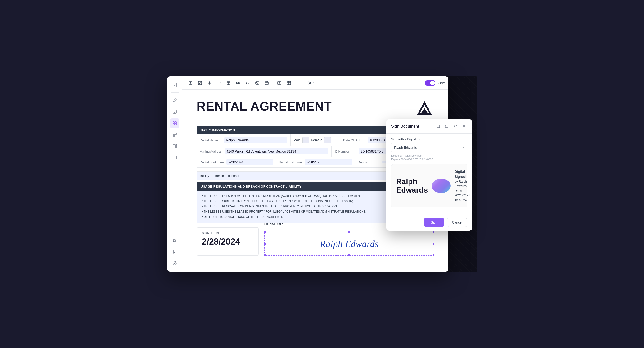 The width and height of the screenshot is (644, 348). What do you see at coordinates (349, 232) in the screenshot?
I see `handle-tm` at bounding box center [349, 232].